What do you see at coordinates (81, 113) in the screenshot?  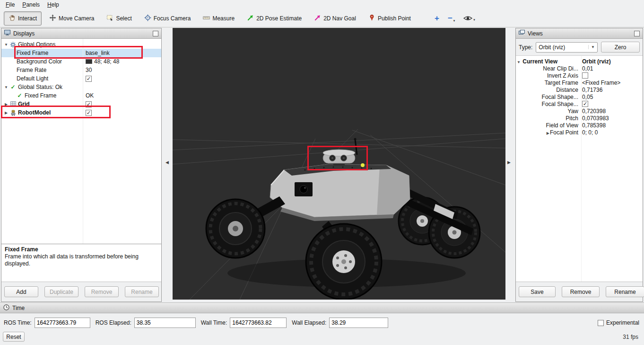 I see `display-row-robotmodel: ▶ RobotModel ✓` at bounding box center [81, 113].